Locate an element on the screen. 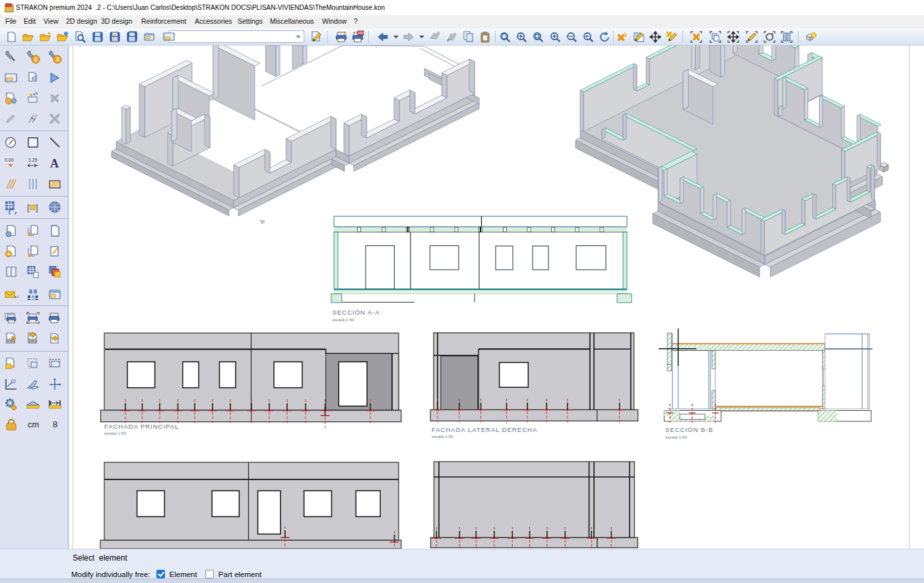 The width and height of the screenshot is (924, 583). svg-text: FACHADA PRINCIPAL is located at coordinates (141, 426).